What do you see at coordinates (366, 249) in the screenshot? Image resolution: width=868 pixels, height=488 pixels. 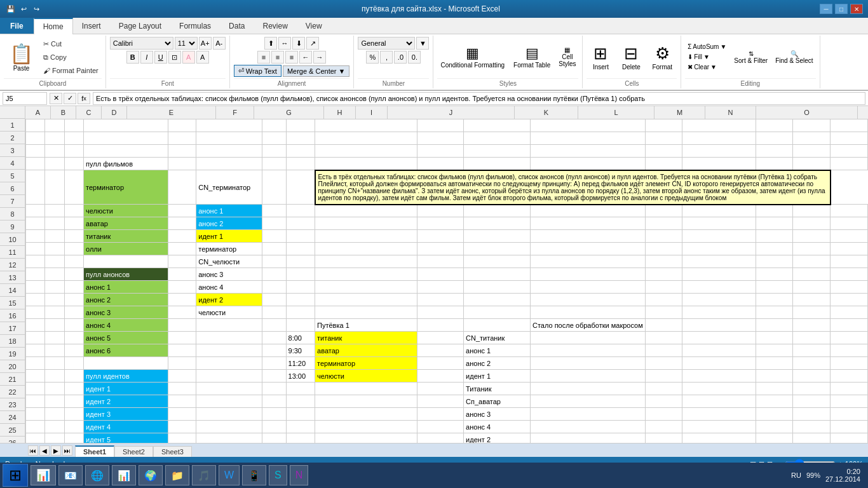 I see `cell-I9` at bounding box center [366, 249].